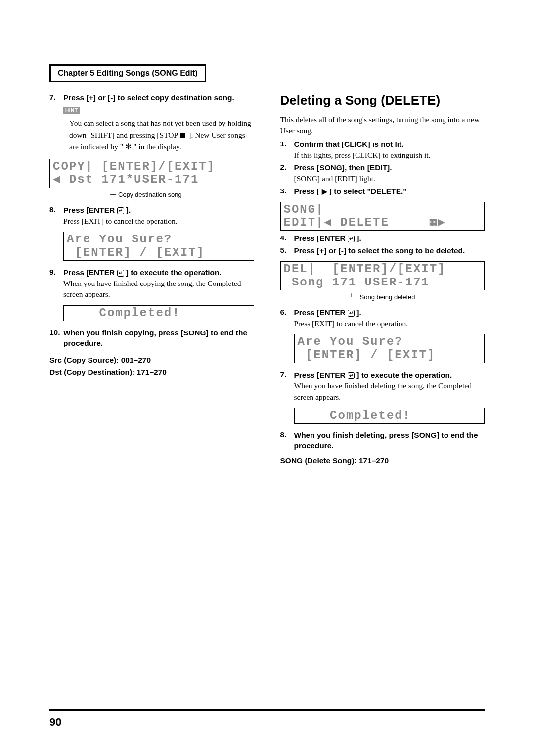  I want to click on lcd-line1: DEL| [ENTER]/[EXIT], so click(383, 269).